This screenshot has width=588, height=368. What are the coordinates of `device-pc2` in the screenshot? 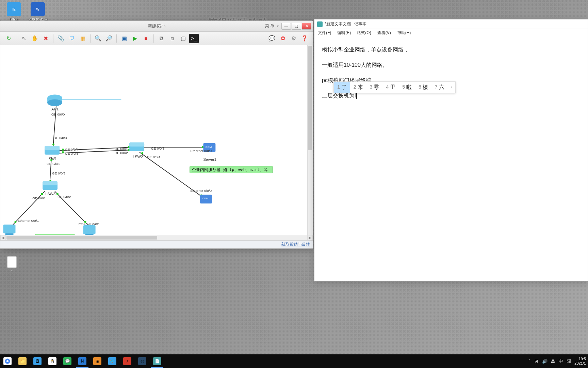 It's located at (89, 230).